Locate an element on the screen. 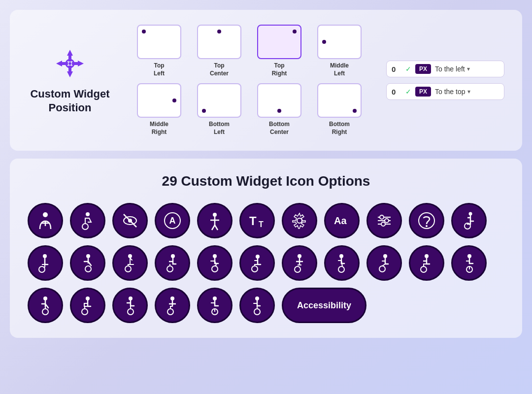 This screenshot has width=532, height=394. pos-label-bottom-left: BottomLeft is located at coordinates (219, 128).